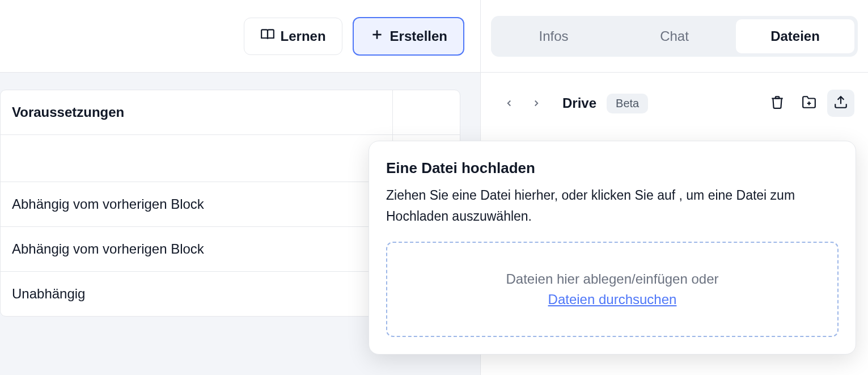  What do you see at coordinates (612, 289) in the screenshot?
I see `file-dropzone: Dateien hier ablegen/einfügen oder Datei…` at bounding box center [612, 289].